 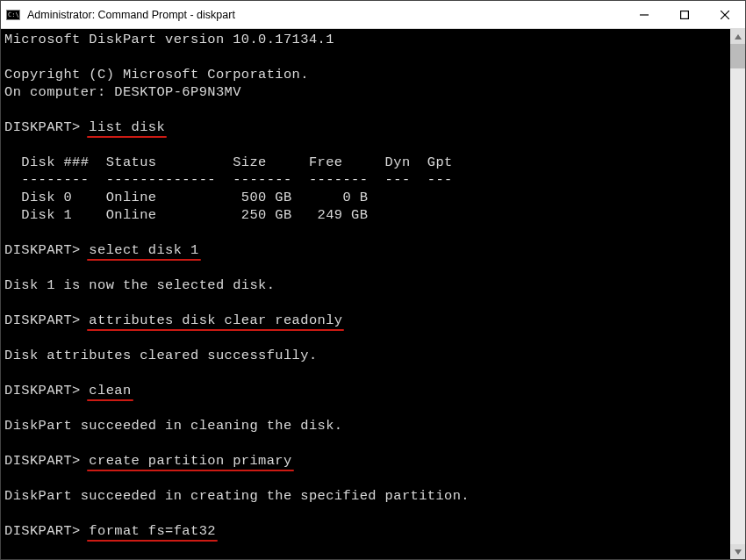 I want to click on cmd-select-disk: select disk 1, so click(x=144, y=250).